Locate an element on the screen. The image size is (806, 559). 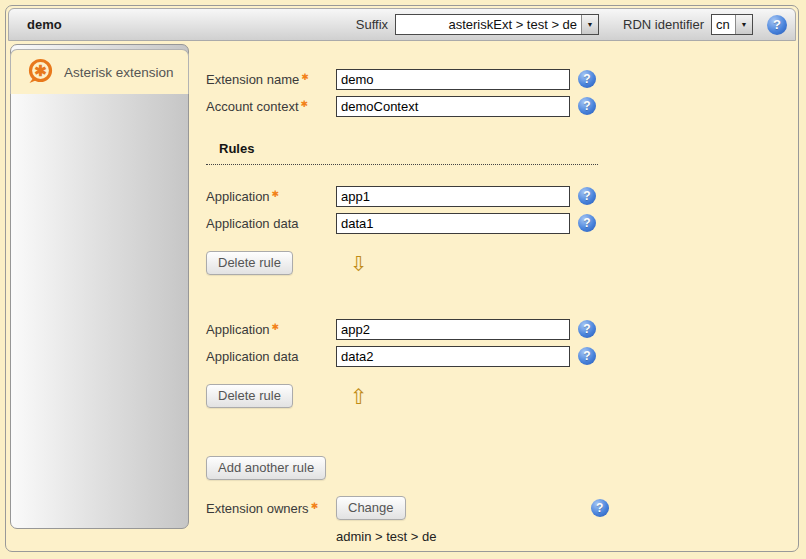
rule1-actions-row: Delete rule ⇩ is located at coordinates (416, 263).